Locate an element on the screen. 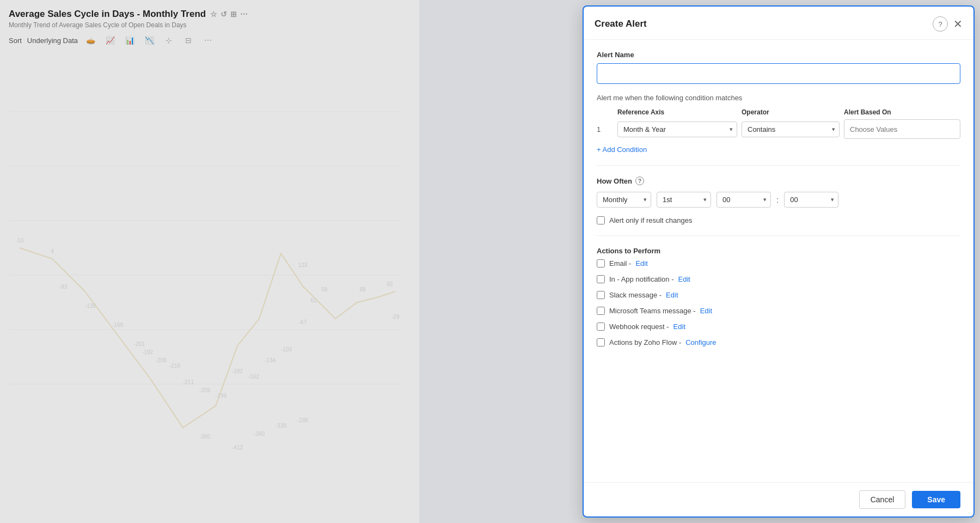 The height and width of the screenshot is (523, 980). actions-title: Actions to Perform is located at coordinates (779, 251).